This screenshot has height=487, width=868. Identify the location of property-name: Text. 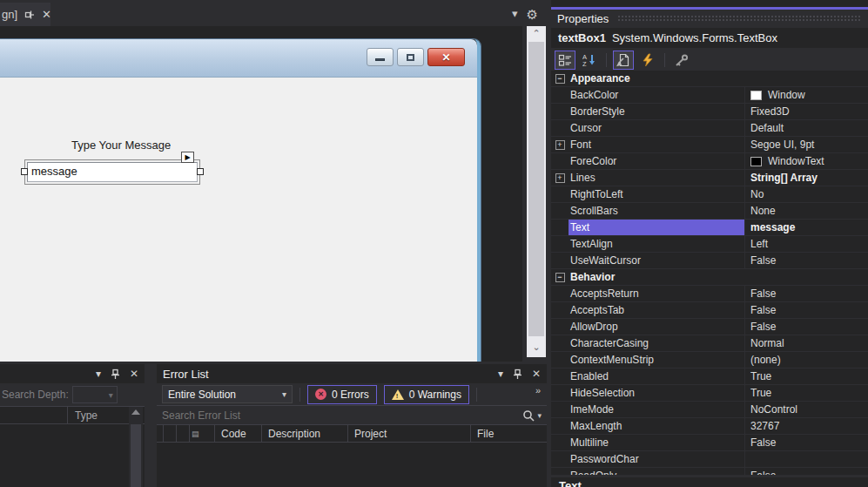
(656, 227).